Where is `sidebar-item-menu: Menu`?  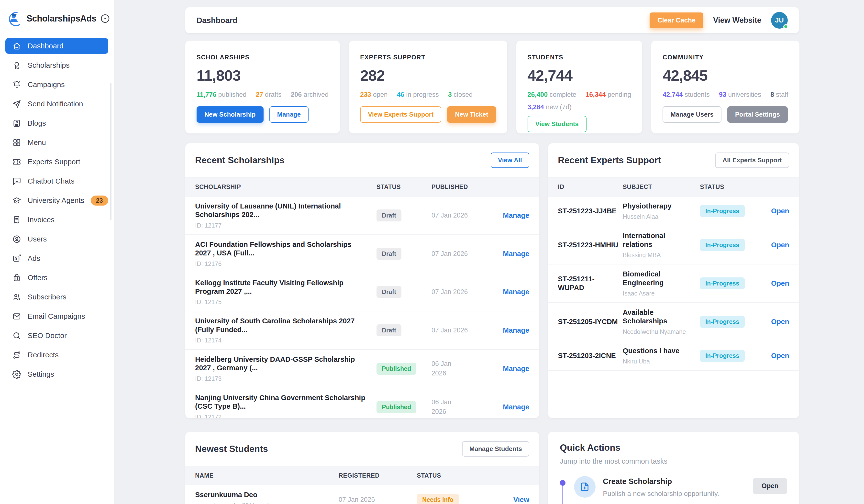 sidebar-item-menu: Menu is located at coordinates (57, 143).